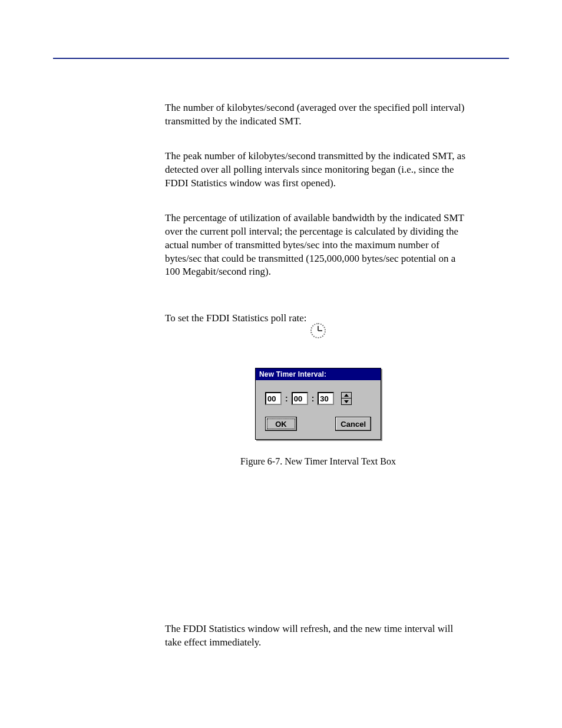  Describe the element at coordinates (318, 462) in the screenshot. I see `figure-caption: Figure 6-7. New Timer Interval Text Box` at that location.